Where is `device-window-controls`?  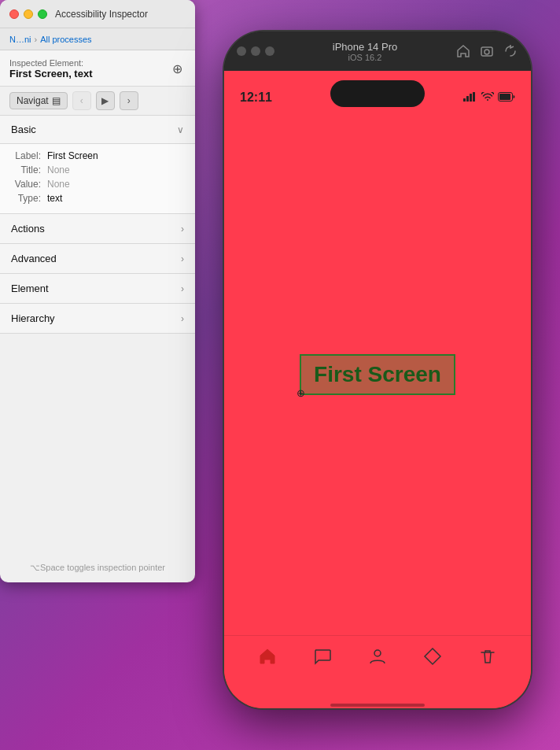
device-window-controls is located at coordinates (256, 51).